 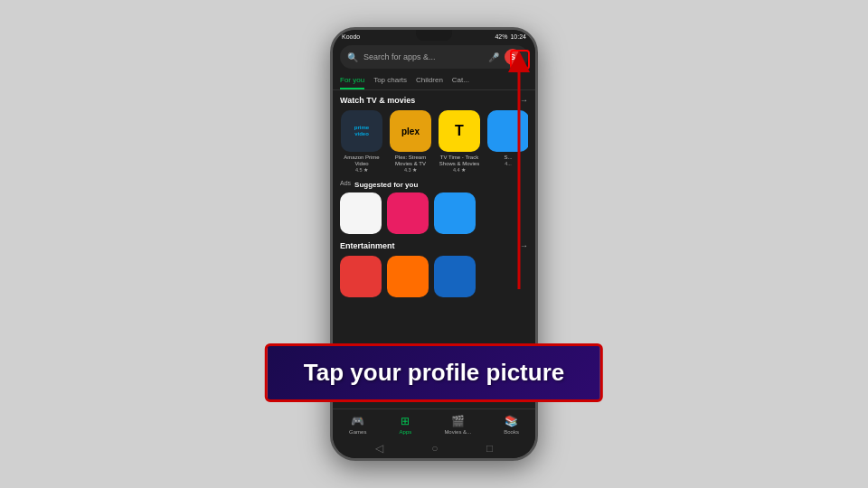 I want to click on prime-rating: 4.5 ★, so click(x=362, y=170).